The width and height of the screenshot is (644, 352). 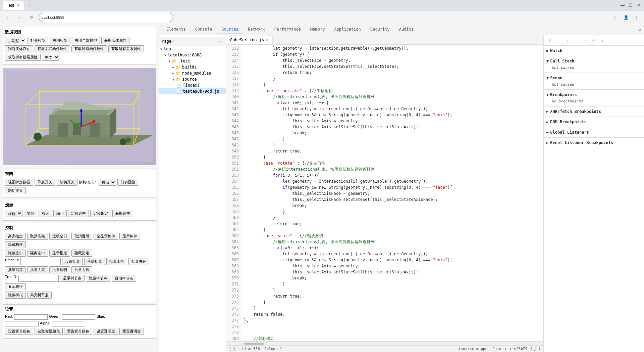 What do you see at coordinates (89, 49) in the screenshot?
I see `get-all-component-props-btn: 获取所有构件属性` at bounding box center [89, 49].